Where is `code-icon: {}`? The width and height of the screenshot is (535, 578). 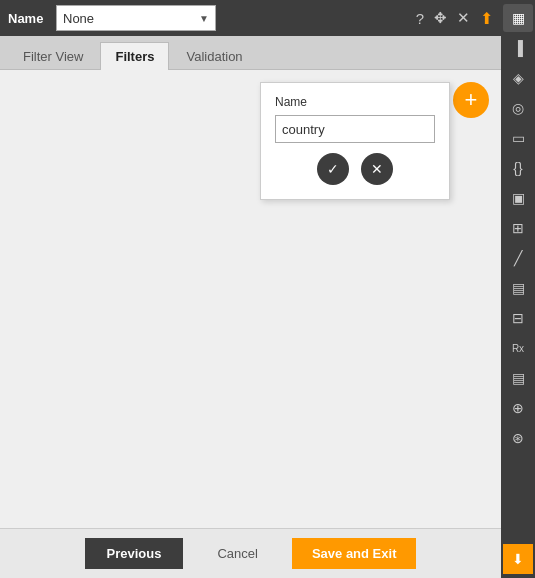 code-icon: {} is located at coordinates (518, 168).